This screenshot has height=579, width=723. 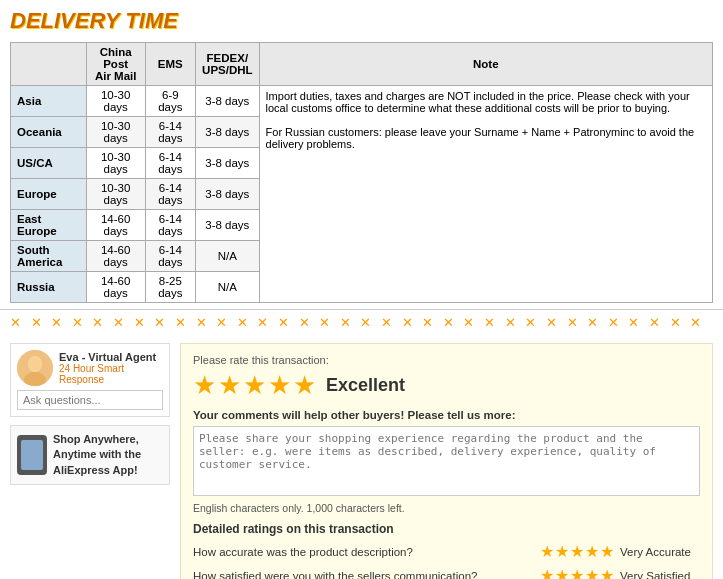 I want to click on rate-label: Please rate this transaction:, so click(x=446, y=360).